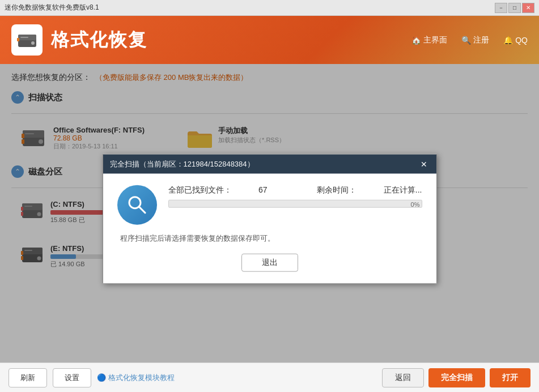 The image size is (539, 392). What do you see at coordinates (137, 204) in the screenshot?
I see `search-animation-icon` at bounding box center [137, 204].